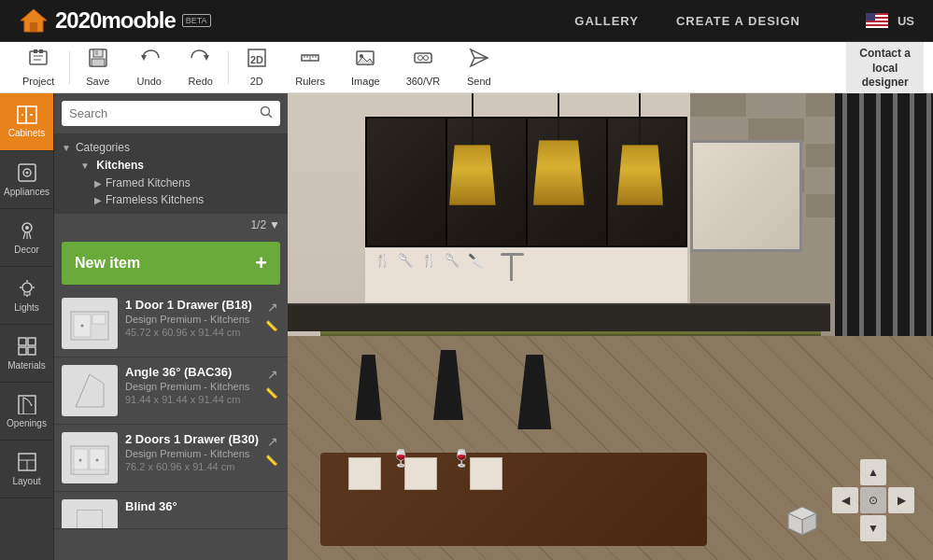 The image size is (933, 560). What do you see at coordinates (201, 60) in the screenshot?
I see `redo-icon` at bounding box center [201, 60].